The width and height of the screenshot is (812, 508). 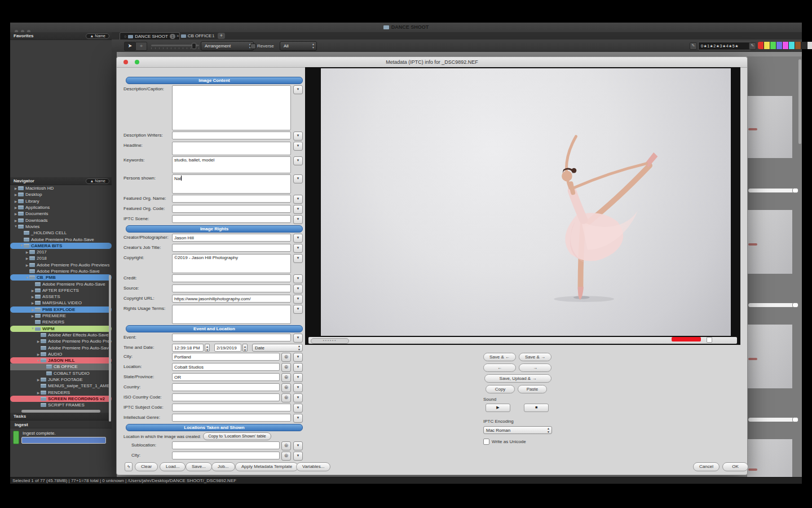 What do you see at coordinates (253, 46) in the screenshot?
I see `reverse-checkbox` at bounding box center [253, 46].